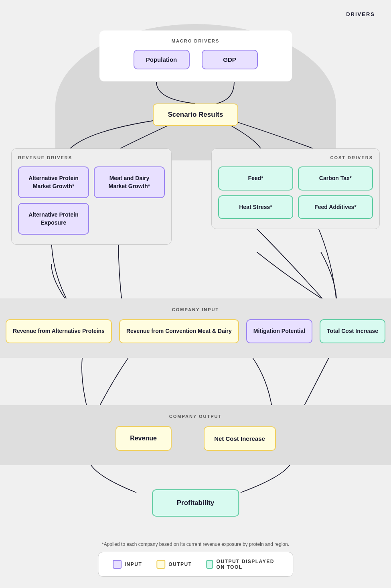 This screenshot has width=391, height=588. I want to click on company-output-label: COMPANY OUTPUT, so click(196, 416).